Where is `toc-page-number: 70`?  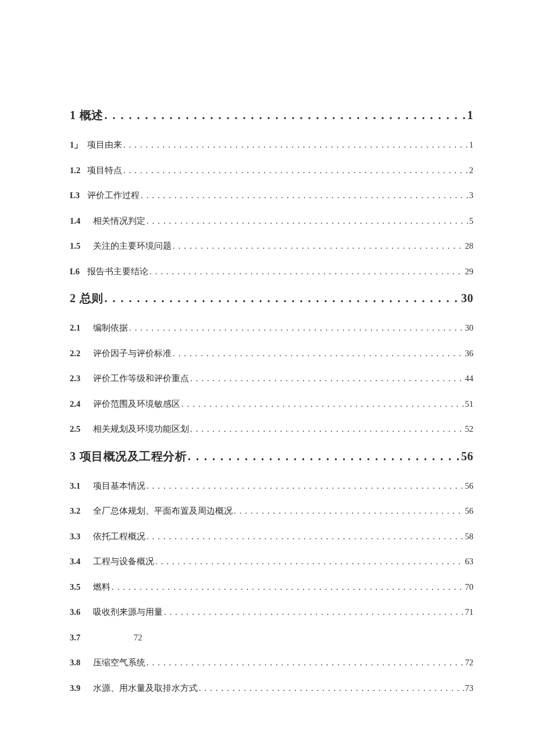
toc-page-number: 70 is located at coordinates (470, 587).